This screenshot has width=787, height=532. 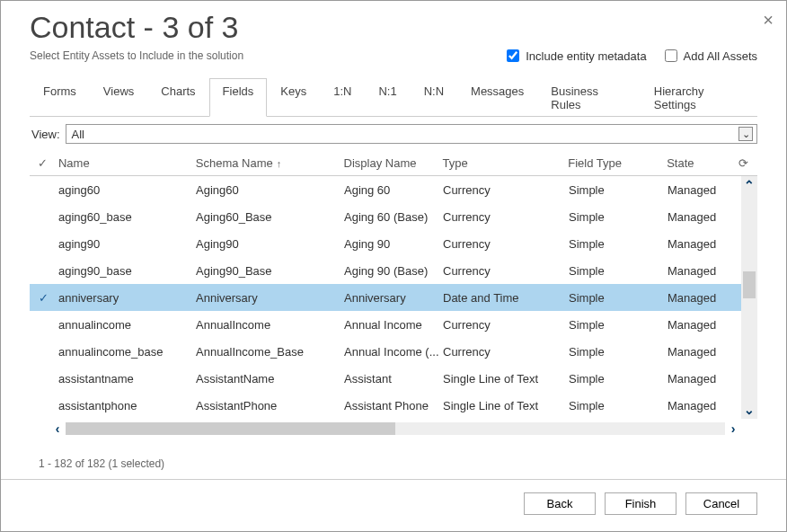 I want to click on table-row: aging90_baseAging90_BaseAging 90 (Base)C…, so click(x=385, y=270).